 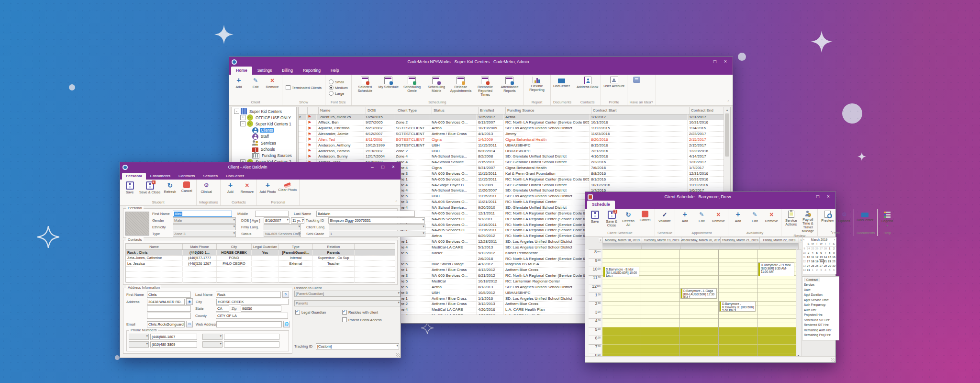 I want to click on menu-tab-reporting: Reporting, so click(x=312, y=71).